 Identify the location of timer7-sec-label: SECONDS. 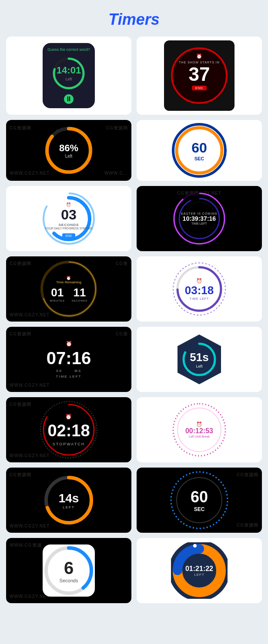
(80, 301).